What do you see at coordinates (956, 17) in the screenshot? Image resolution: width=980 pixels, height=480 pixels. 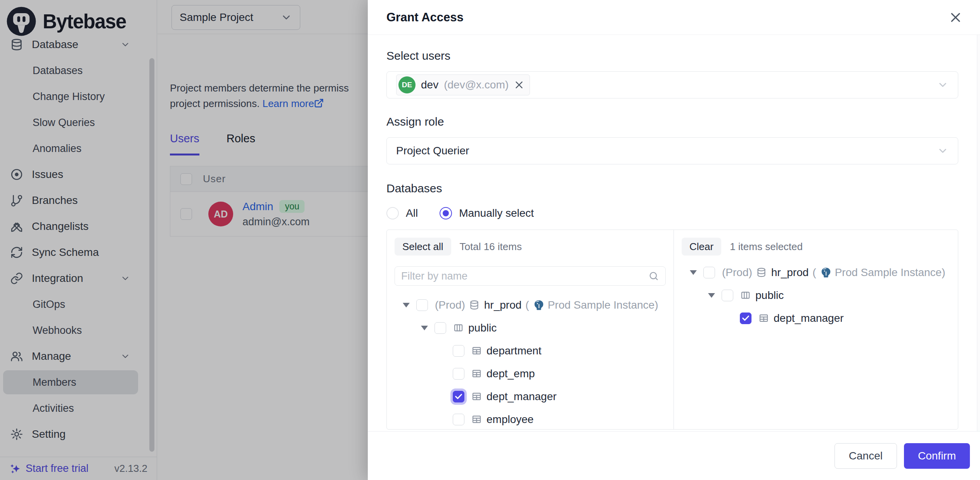 I see `close-icon` at bounding box center [956, 17].